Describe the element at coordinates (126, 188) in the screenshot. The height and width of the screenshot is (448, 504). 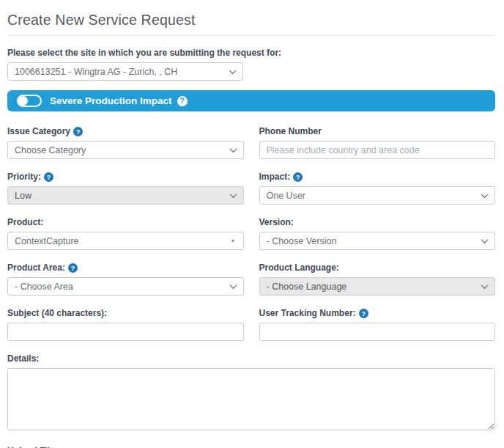
I see `field-priority: Priority: ? Low` at that location.